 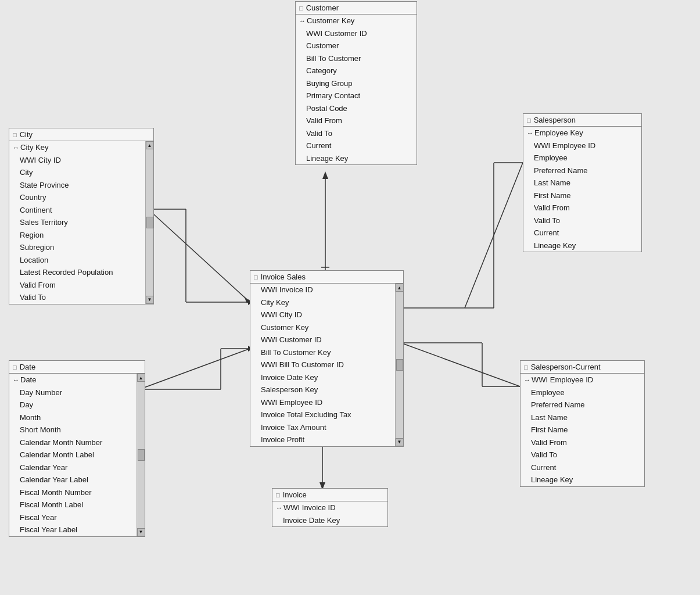 I want to click on salesperson-current-field-key: ↔ WWI Employee ID, so click(x=582, y=380).